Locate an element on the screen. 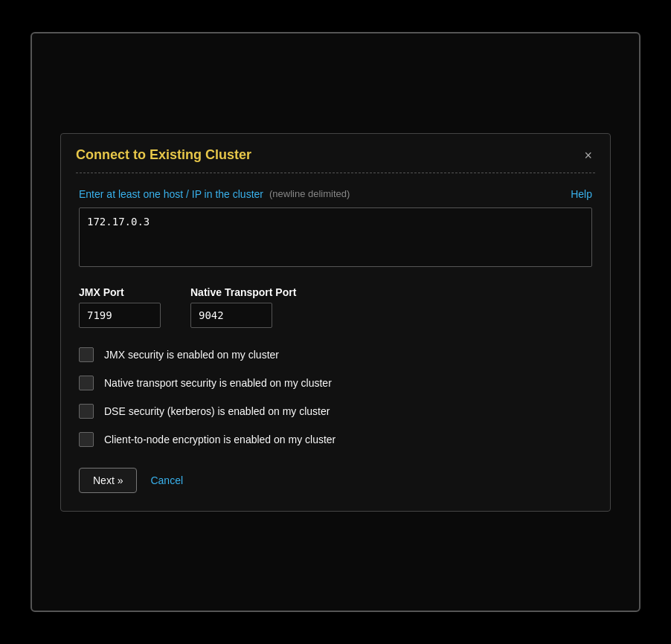 Image resolution: width=671 pixels, height=644 pixels. host-note: (newline delimited) is located at coordinates (309, 193).